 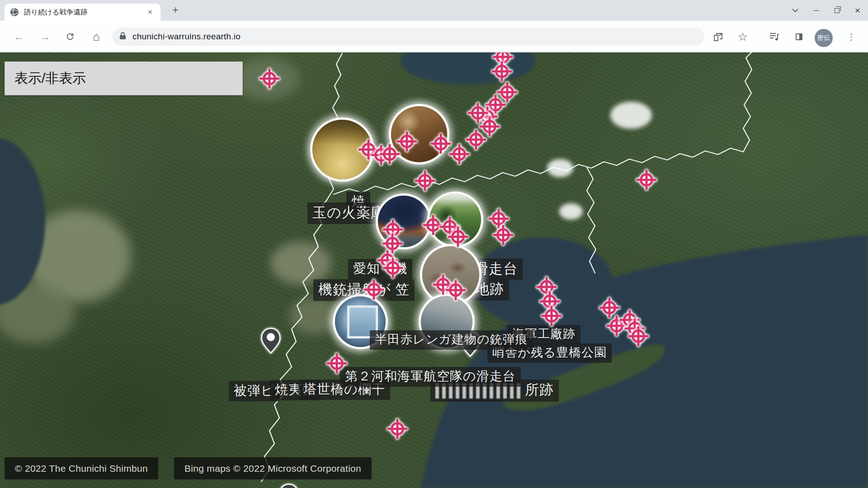 What do you see at coordinates (451, 339) in the screenshot?
I see `map-site-label-text: 半田赤レンガ建物の銃弾痕` at bounding box center [451, 339].